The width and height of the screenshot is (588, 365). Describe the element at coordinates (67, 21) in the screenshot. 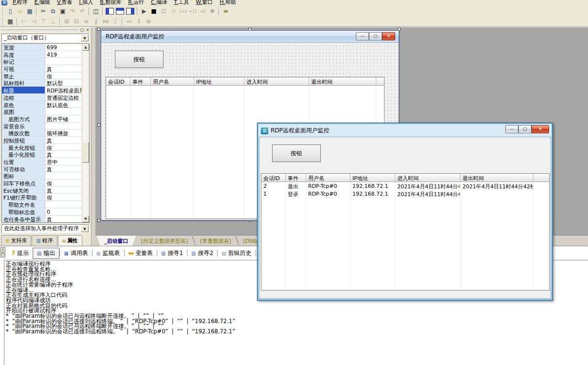

I see `center-horizontal-icon: ⊞` at that location.